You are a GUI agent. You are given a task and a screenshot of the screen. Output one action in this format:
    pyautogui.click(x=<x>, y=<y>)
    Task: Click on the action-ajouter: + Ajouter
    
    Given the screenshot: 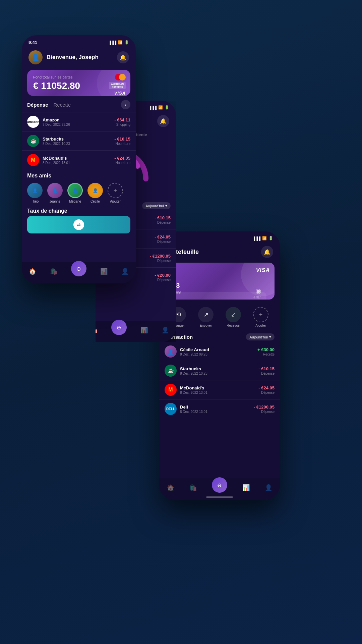 What is the action you would take?
    pyautogui.click(x=261, y=317)
    